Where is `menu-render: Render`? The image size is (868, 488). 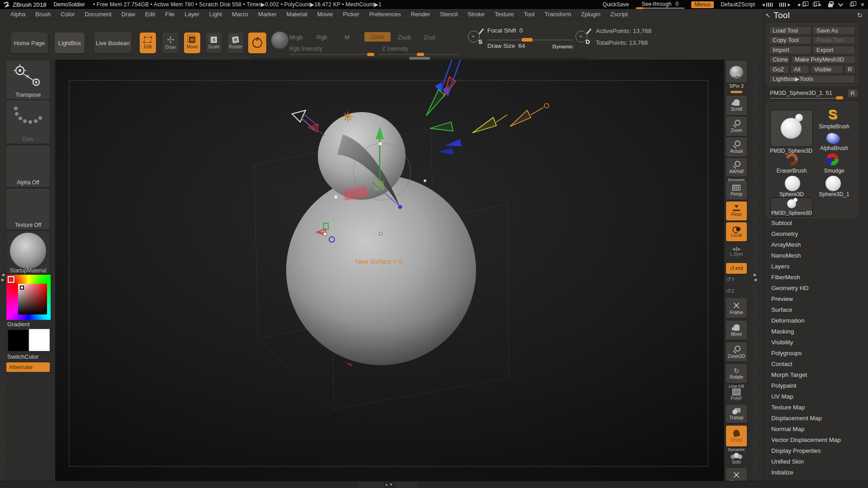 menu-render: Render is located at coordinates (420, 14).